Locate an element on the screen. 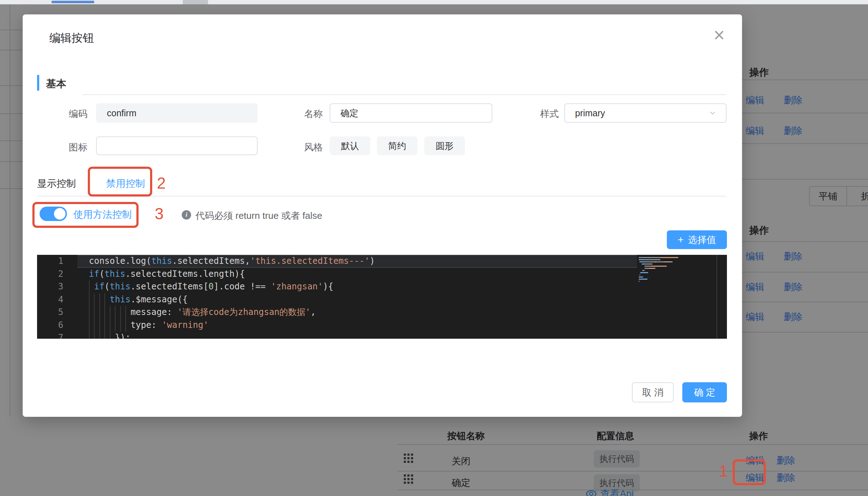 This screenshot has height=496, width=868. style-select: primary is located at coordinates (646, 113).